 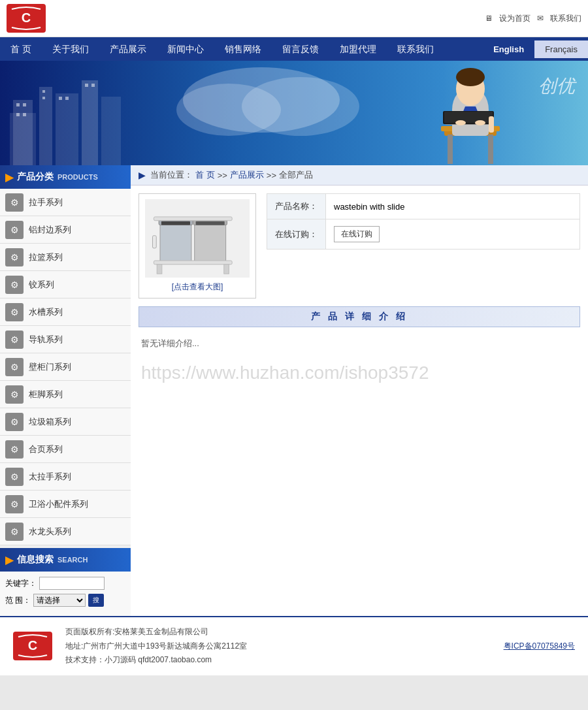 What do you see at coordinates (33, 646) in the screenshot?
I see `footer-logo: C` at bounding box center [33, 646].